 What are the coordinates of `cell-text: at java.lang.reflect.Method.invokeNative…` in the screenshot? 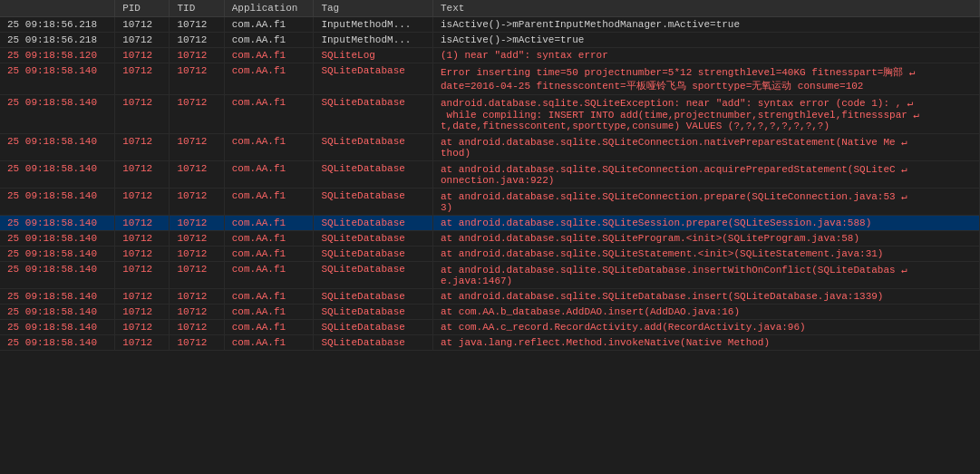 It's located at (705, 343).